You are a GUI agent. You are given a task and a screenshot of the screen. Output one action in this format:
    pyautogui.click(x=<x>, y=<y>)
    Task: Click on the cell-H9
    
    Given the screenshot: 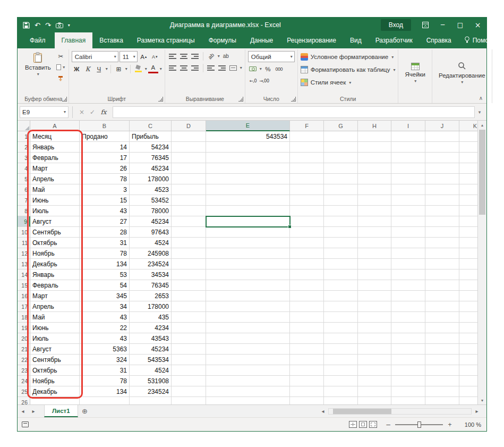 What is the action you would take?
    pyautogui.click(x=375, y=222)
    